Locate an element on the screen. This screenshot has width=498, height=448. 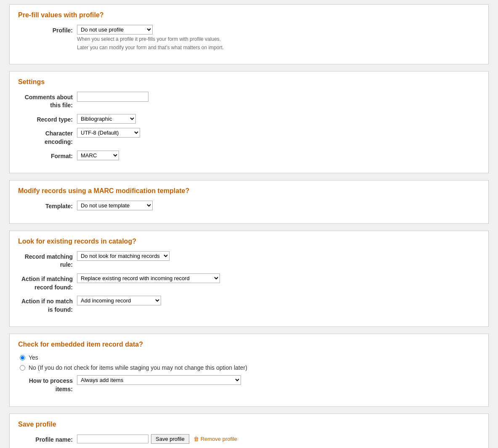
save-profile-section: Save profile Profile name is located at coordinates (249, 431).